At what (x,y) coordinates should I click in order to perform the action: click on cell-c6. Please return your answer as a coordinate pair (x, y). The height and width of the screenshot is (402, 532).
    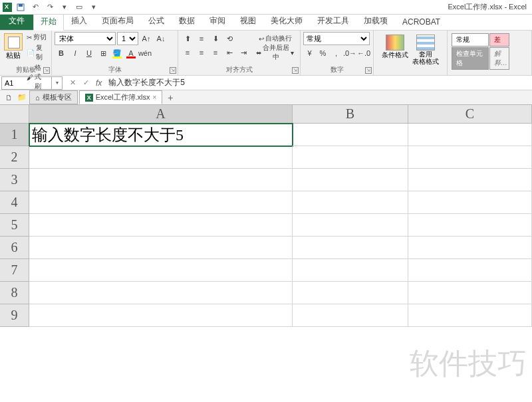
    Looking at the image, I should click on (470, 248).